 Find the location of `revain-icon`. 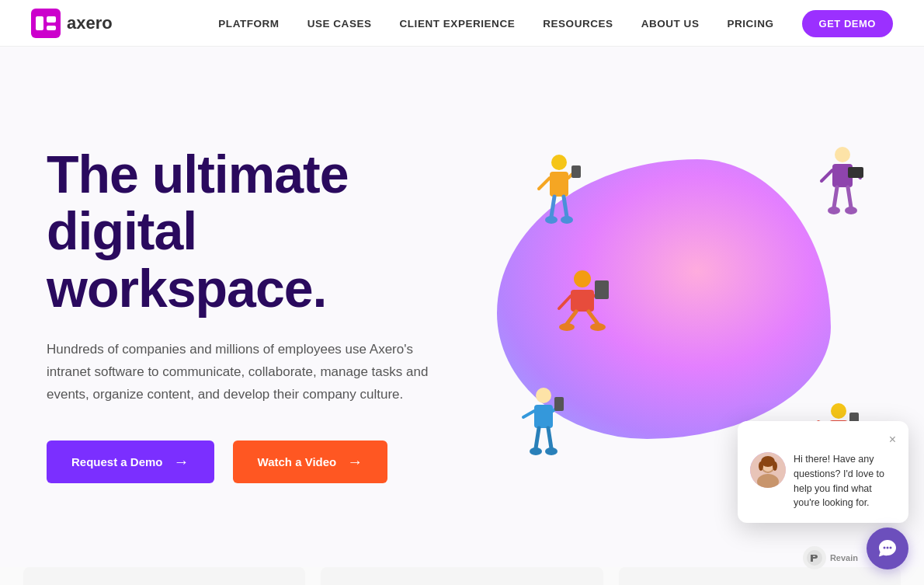

revain-icon is located at coordinates (815, 558).